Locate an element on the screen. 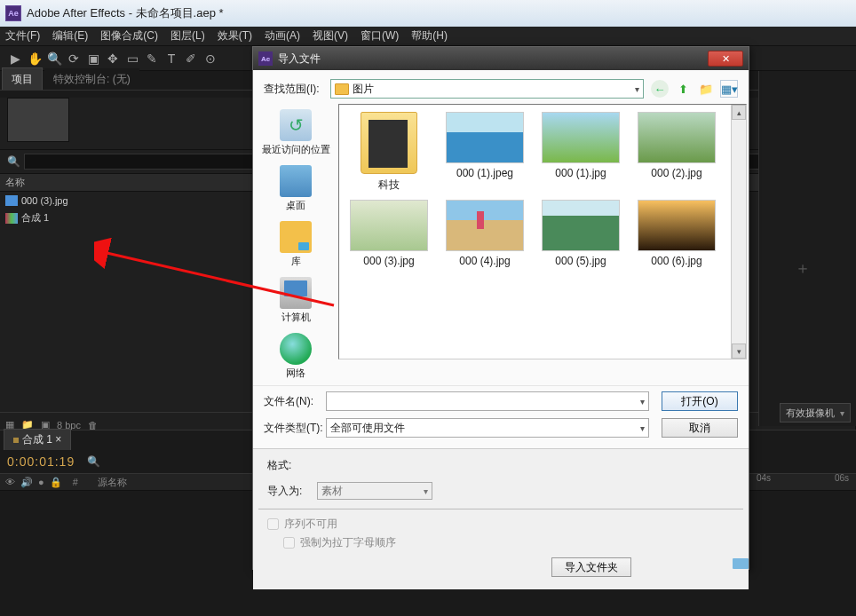 This screenshot has height=616, width=856. recent-icon is located at coordinates (296, 125).